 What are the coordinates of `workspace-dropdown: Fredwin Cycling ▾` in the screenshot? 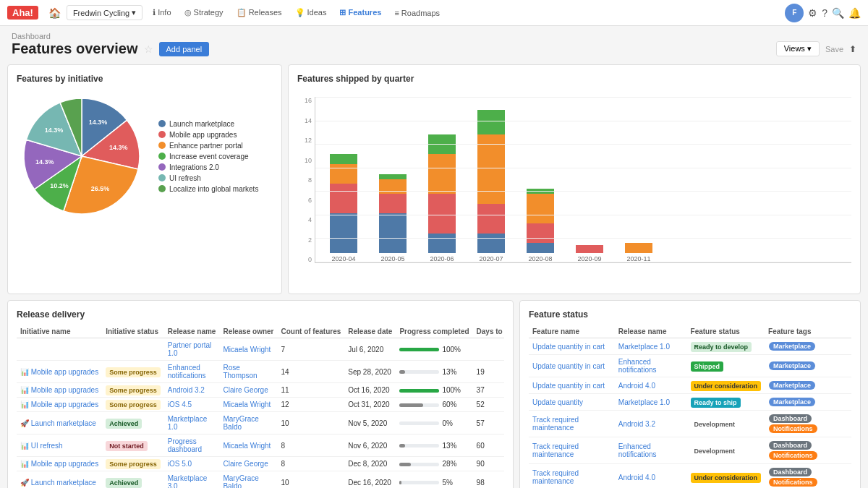 It's located at (104, 13).